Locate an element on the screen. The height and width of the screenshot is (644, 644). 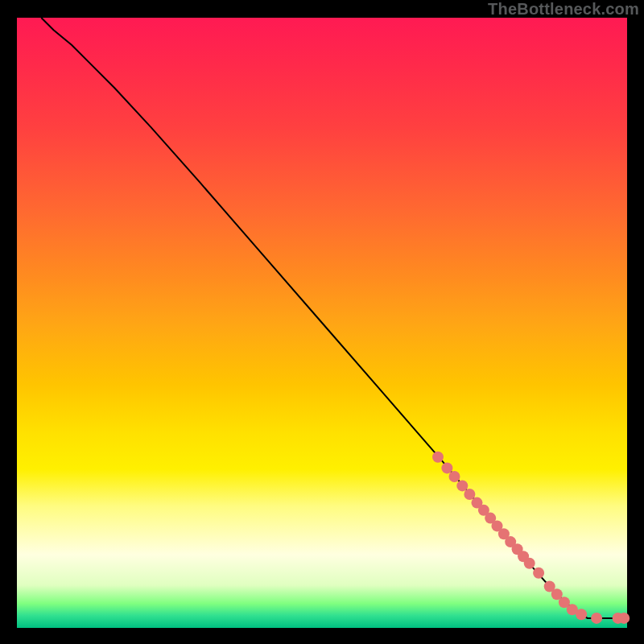
data-points is located at coordinates (531, 538).